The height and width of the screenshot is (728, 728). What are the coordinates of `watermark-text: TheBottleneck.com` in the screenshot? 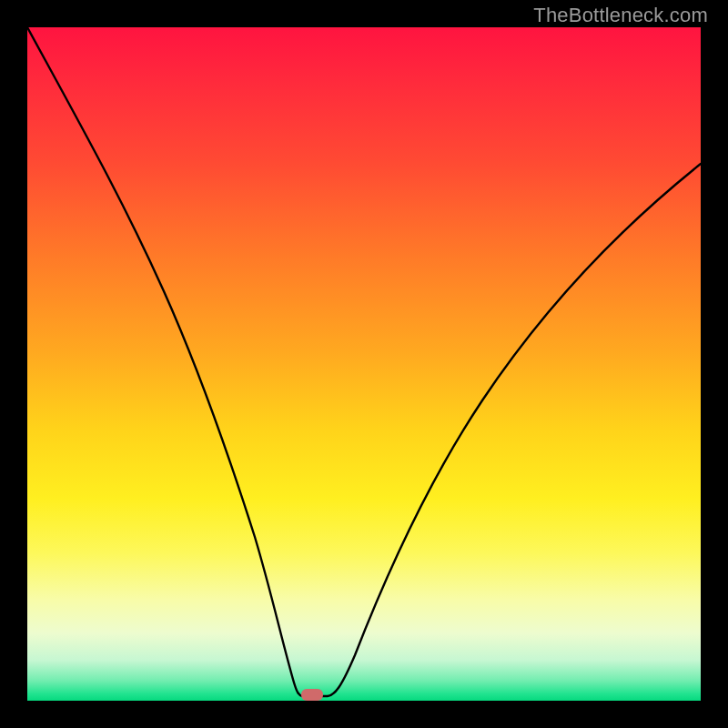 It's located at (621, 15).